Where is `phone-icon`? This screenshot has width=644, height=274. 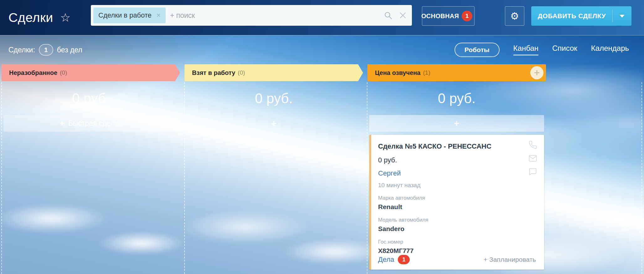
phone-icon is located at coordinates (533, 145).